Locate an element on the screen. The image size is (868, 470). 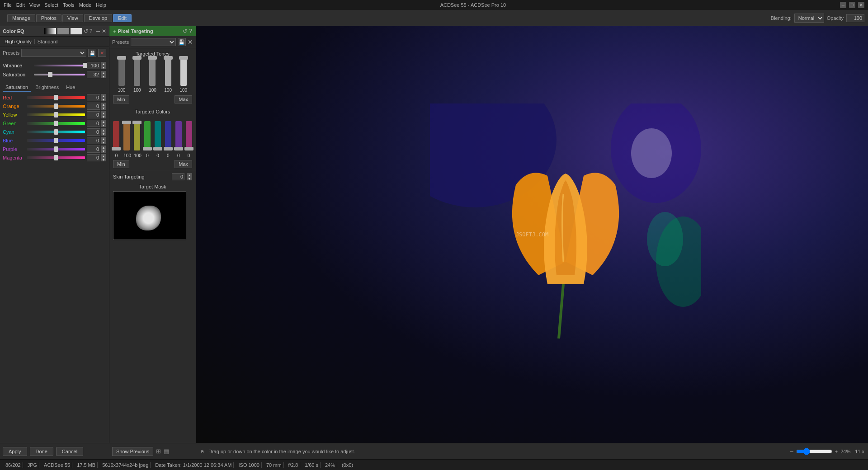
minimize-button: ─ is located at coordinates (843, 5).